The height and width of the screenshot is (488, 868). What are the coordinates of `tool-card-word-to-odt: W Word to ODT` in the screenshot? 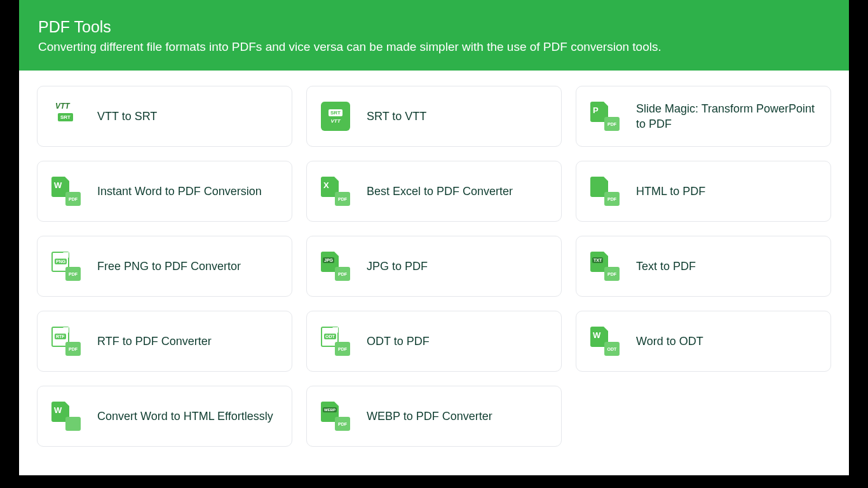 It's located at (703, 341).